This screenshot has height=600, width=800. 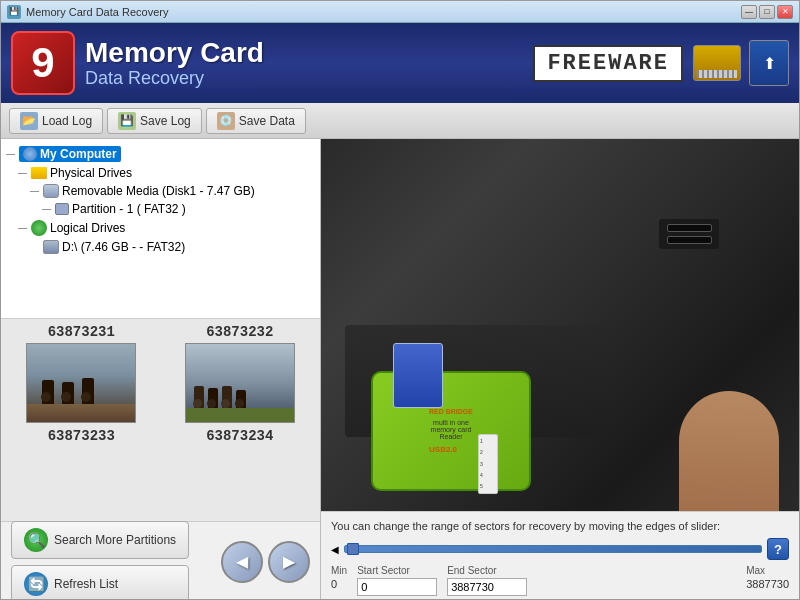 What do you see at coordinates (304, 54) in the screenshot?
I see `app-title-line1: Memory Card` at bounding box center [304, 54].